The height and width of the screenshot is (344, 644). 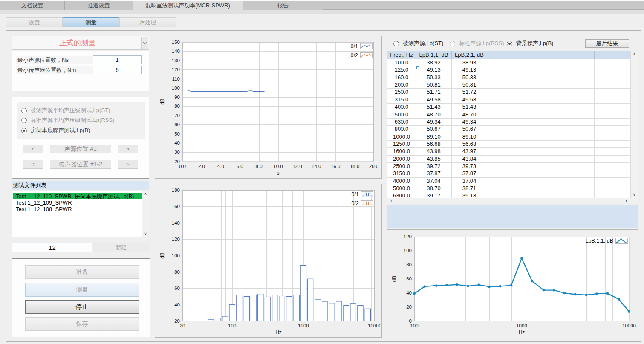 I want to click on table-horizontal-scrollbar: ‹ ›, so click(x=509, y=200).